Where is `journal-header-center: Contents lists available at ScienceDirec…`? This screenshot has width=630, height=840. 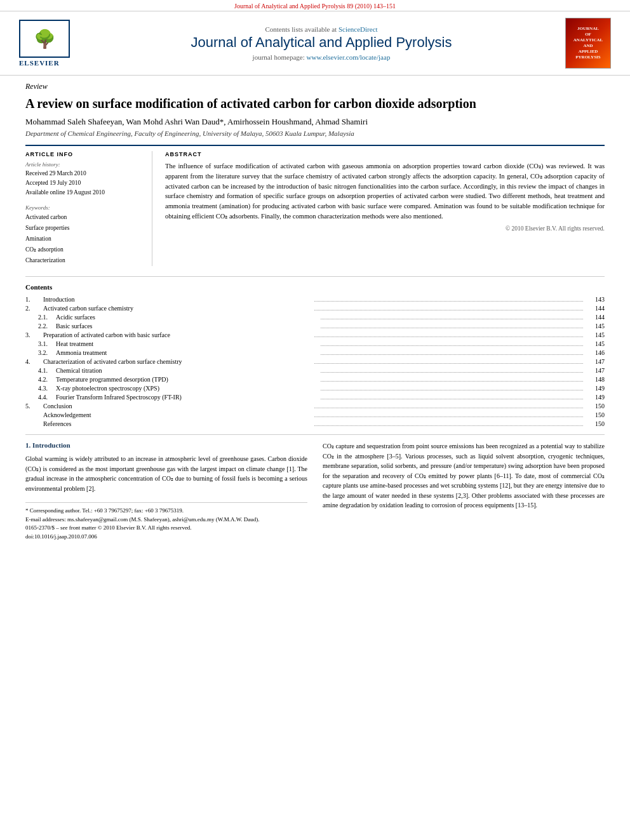
journal-header-center: Contents lists available at ScienceDirec… is located at coordinates (321, 43).